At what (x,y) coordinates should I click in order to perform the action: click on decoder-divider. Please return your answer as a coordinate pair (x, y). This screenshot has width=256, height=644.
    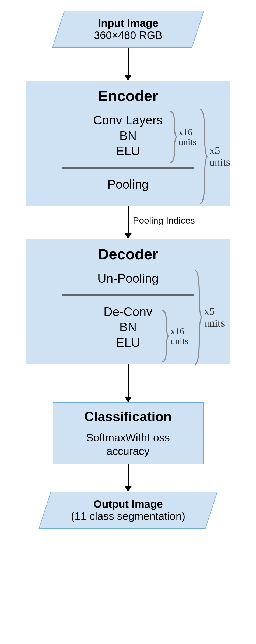
    Looking at the image, I should click on (128, 295).